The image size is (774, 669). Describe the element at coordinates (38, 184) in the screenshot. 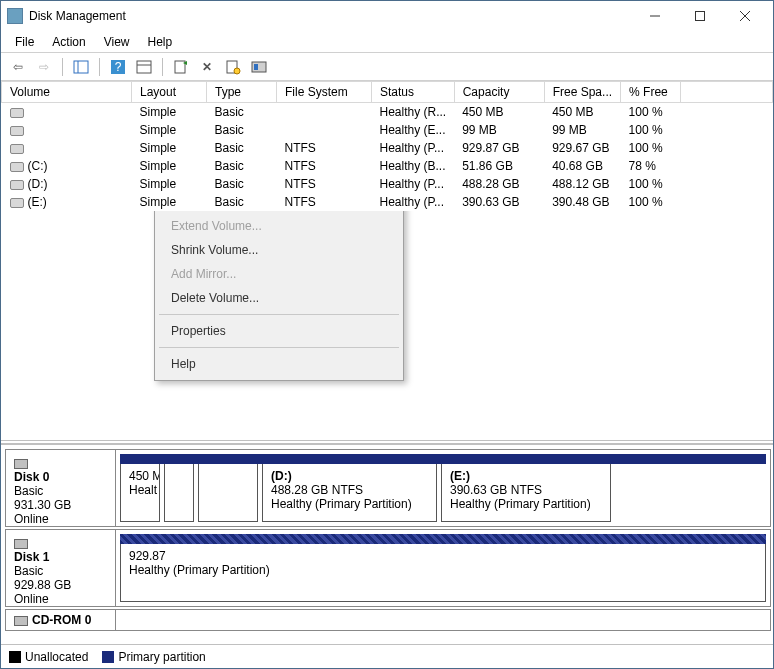

I see `volume-name: (D:)` at that location.